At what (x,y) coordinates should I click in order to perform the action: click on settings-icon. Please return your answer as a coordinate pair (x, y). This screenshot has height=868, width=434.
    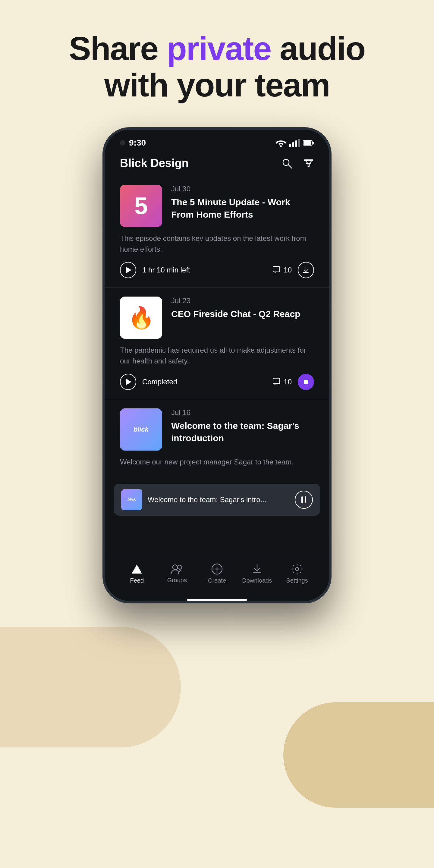
    Looking at the image, I should click on (297, 569).